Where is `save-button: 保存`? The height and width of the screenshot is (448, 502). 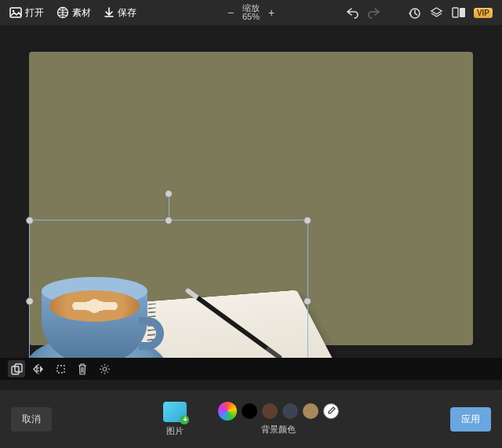 save-button: 保存 is located at coordinates (120, 13).